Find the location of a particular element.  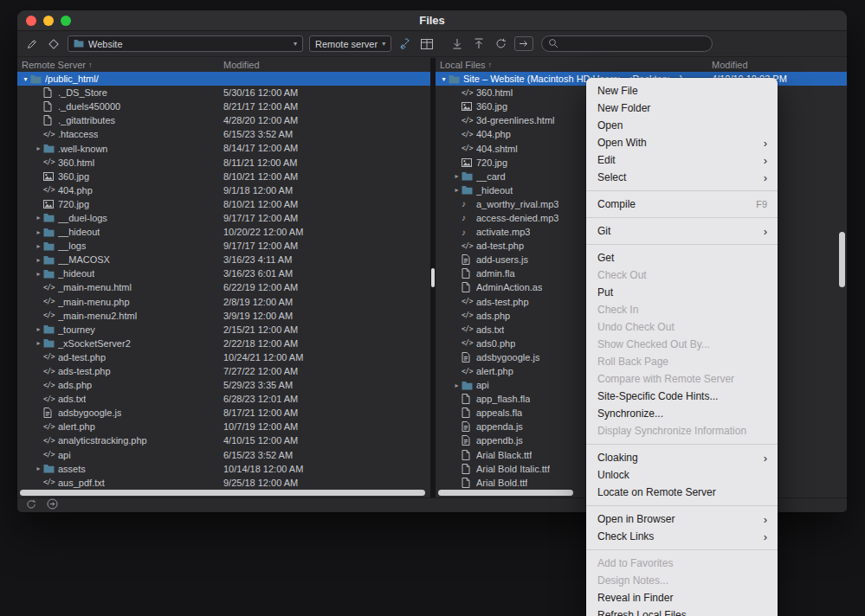

expand-panel-icon is located at coordinates (524, 43).